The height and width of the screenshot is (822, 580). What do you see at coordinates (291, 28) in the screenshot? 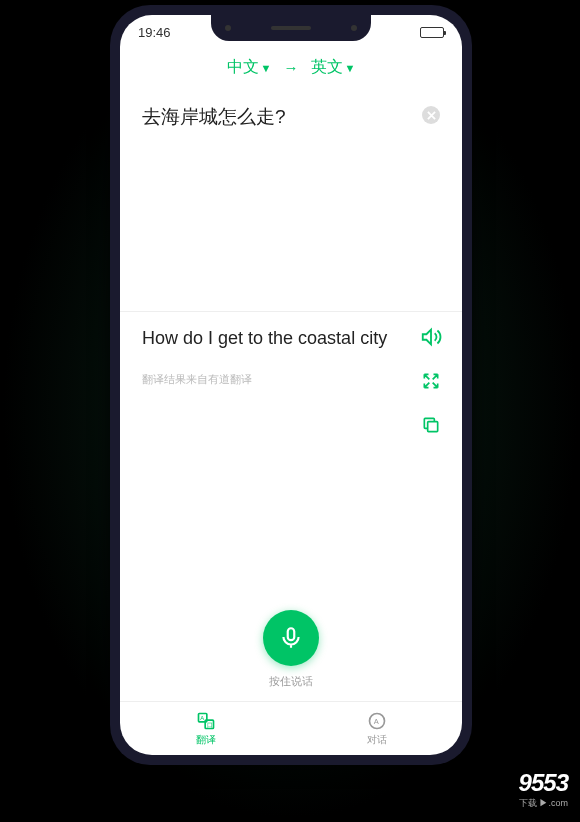
I see `notch` at bounding box center [291, 28].